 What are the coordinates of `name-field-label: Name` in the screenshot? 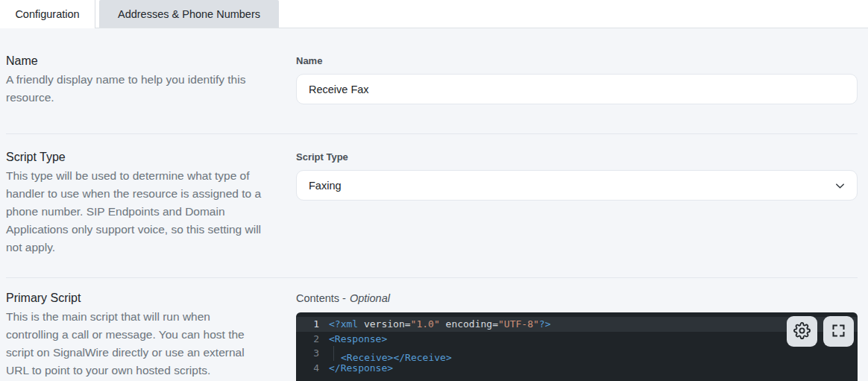 It's located at (577, 61).